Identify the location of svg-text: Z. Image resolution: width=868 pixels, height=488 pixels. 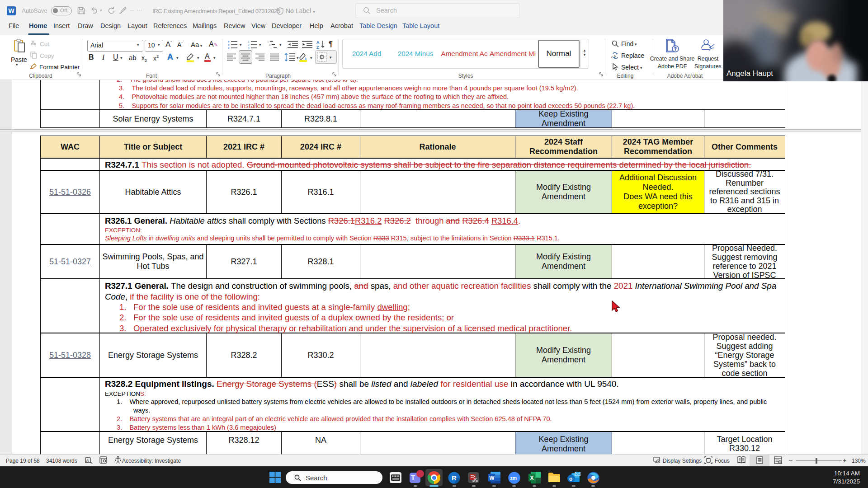
(318, 47).